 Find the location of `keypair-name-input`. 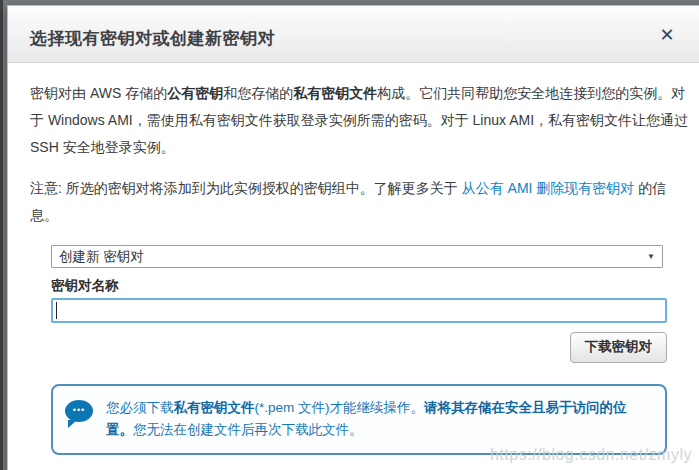

keypair-name-input is located at coordinates (359, 310).